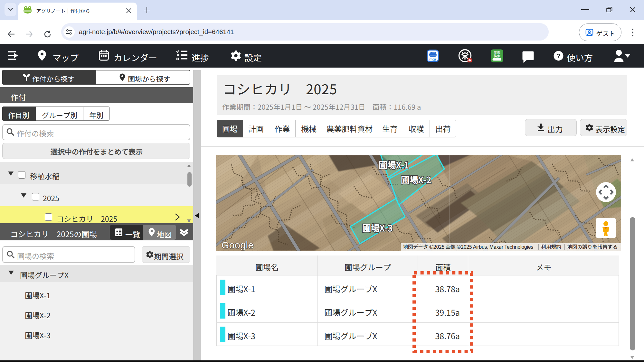  I want to click on svg-text:地図データ ©2025 画像 ©2025 Airbus, M: 地図データ ©2025 画像 ©2025 Airbus, Maxar Techn…, so click(468, 246).